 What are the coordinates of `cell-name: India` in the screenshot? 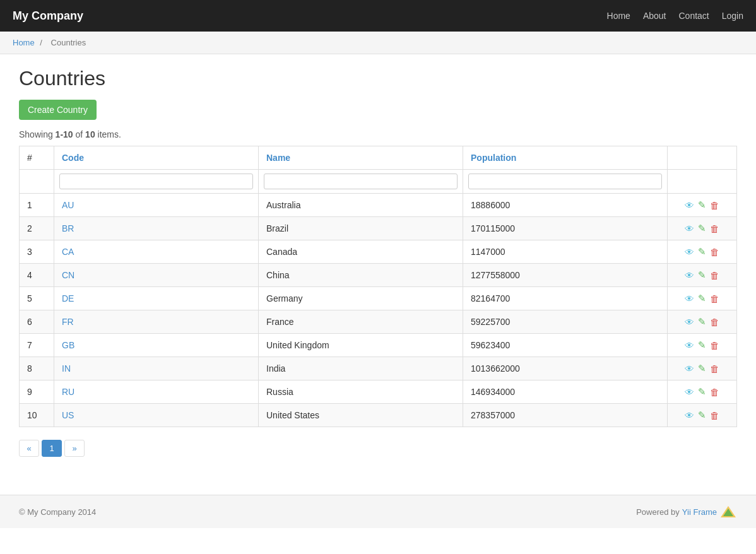 It's located at (361, 368).